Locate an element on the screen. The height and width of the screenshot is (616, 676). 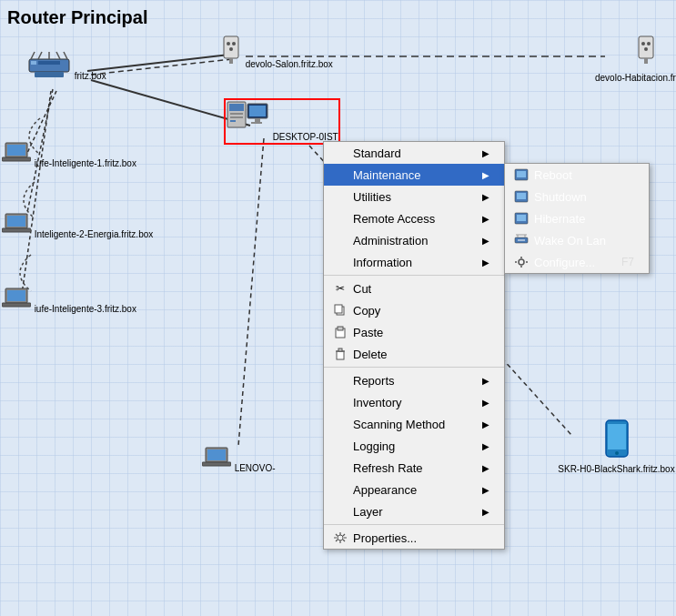
devolo-salon-label: devolo-Salon.fritz.box is located at coordinates (289, 64).